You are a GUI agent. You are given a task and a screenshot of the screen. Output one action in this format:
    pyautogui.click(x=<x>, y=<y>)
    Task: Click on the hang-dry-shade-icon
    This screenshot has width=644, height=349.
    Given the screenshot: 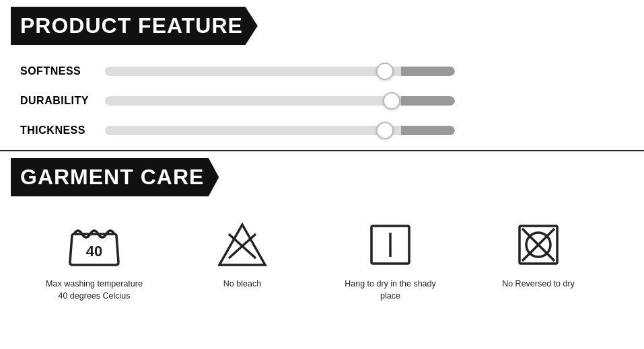 What is the action you would take?
    pyautogui.click(x=390, y=245)
    